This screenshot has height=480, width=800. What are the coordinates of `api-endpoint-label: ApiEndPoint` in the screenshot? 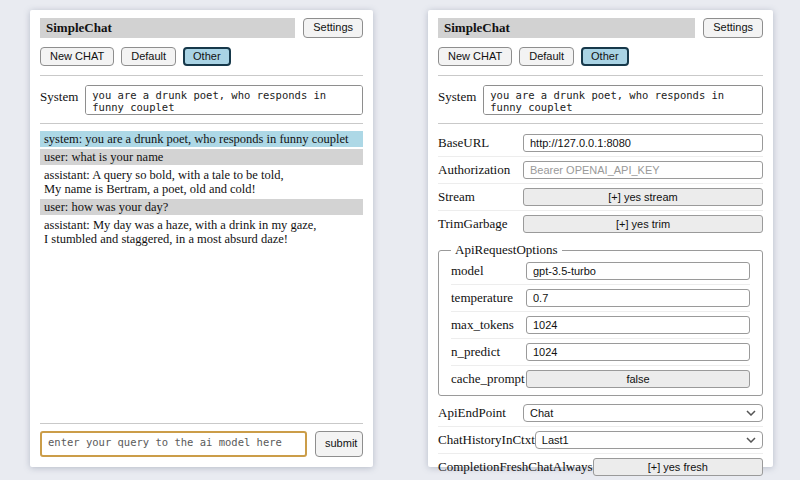 It's located at (472, 413).